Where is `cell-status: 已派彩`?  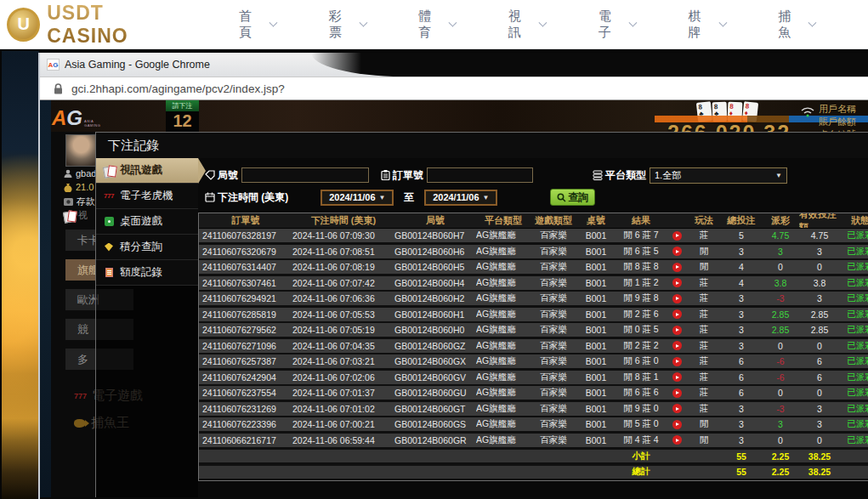 cell-status: 已派彩 is located at coordinates (854, 361).